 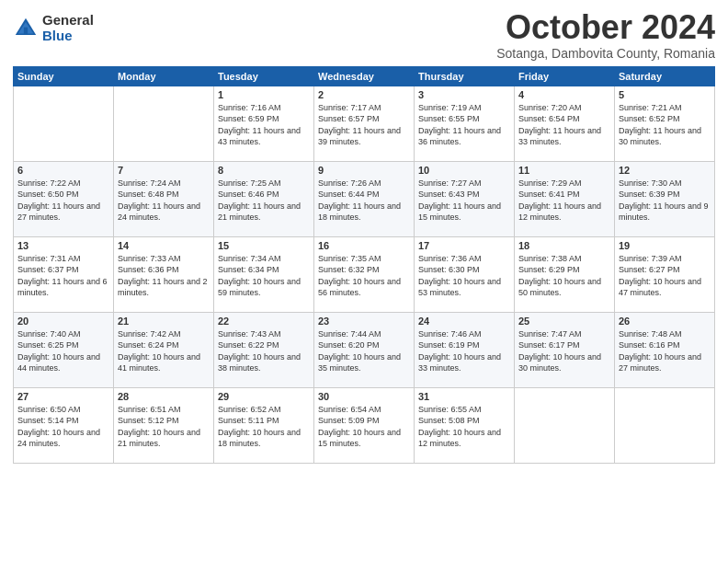 What do you see at coordinates (564, 170) in the screenshot?
I see `day-number: 11` at bounding box center [564, 170].